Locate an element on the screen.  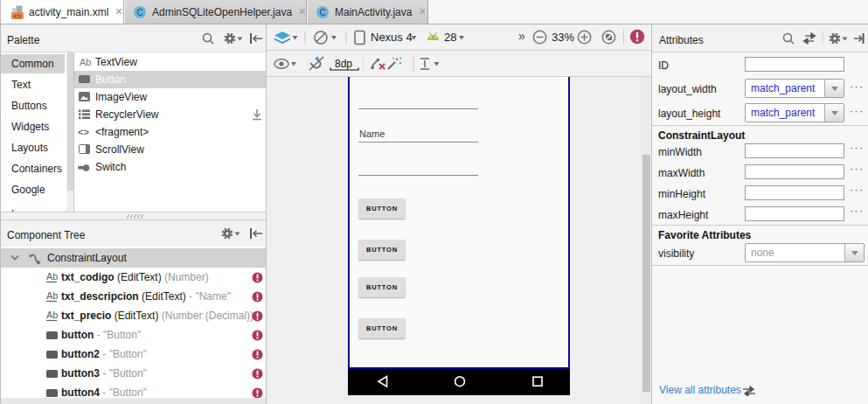
svg-text: 8dp is located at coordinates (344, 64).